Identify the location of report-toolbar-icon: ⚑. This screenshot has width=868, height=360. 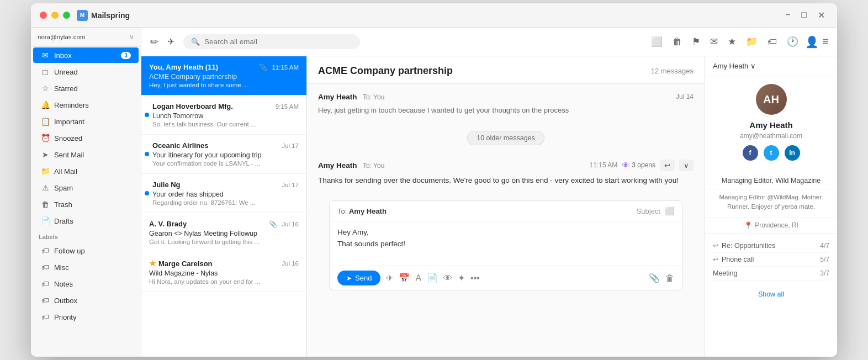
(696, 42).